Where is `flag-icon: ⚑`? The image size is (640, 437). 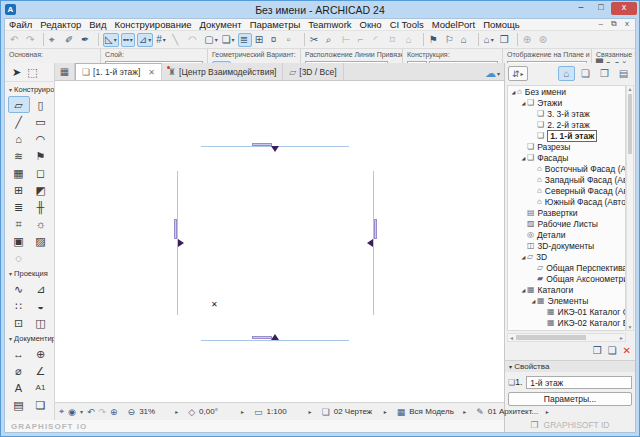 flag-icon: ⚑ is located at coordinates (435, 40).